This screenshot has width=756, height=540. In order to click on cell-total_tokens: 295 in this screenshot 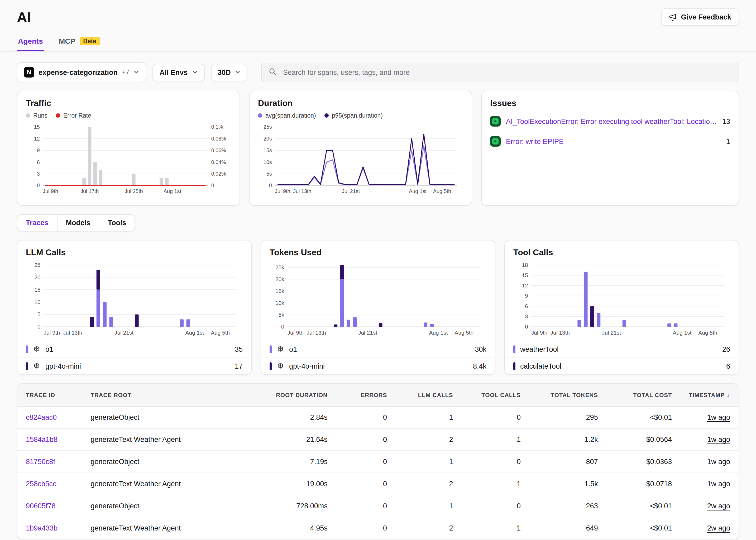, I will do `click(568, 418)`.